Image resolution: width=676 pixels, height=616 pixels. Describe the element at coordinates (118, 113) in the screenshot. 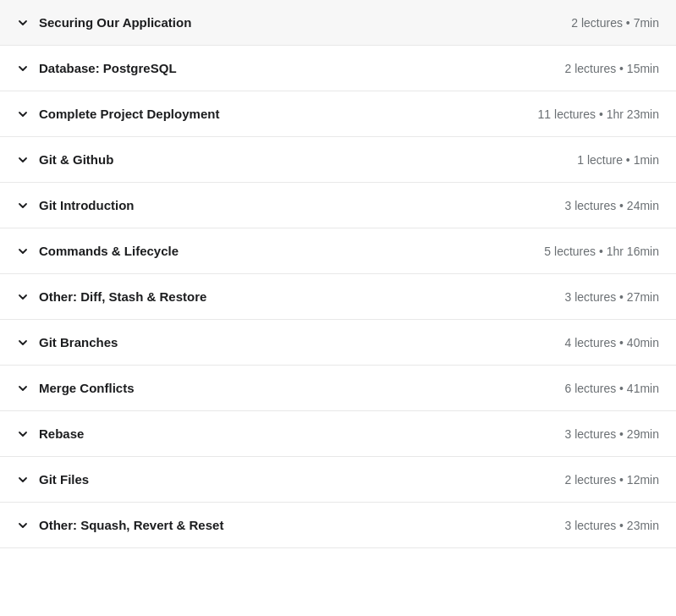

I see `section-left: Complete Project Deployment` at that location.